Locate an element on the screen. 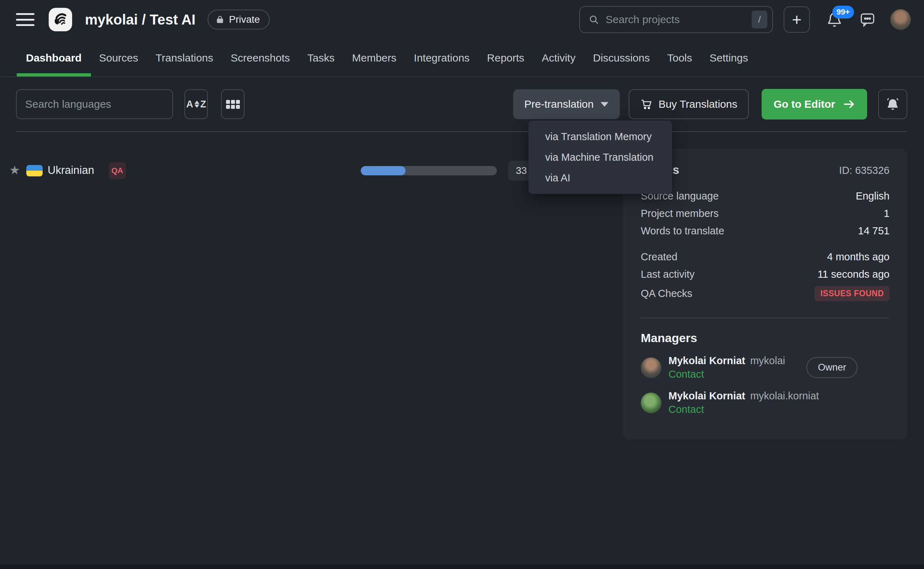 The height and width of the screenshot is (569, 924). top-bar: mykolai / Test AI Private / + is located at coordinates (462, 20).